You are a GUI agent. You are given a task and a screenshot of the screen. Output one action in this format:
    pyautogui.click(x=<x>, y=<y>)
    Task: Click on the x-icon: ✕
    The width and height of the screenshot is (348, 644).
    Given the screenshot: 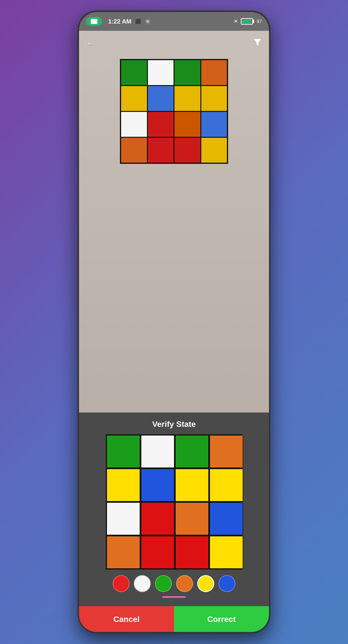 What is the action you would take?
    pyautogui.click(x=236, y=22)
    